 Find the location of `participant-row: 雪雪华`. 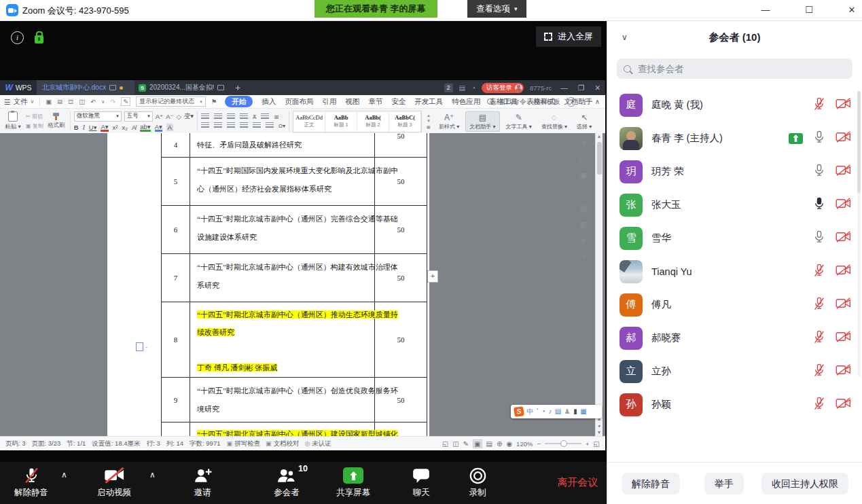

participant-row: 雪雪华 is located at coordinates (735, 238).